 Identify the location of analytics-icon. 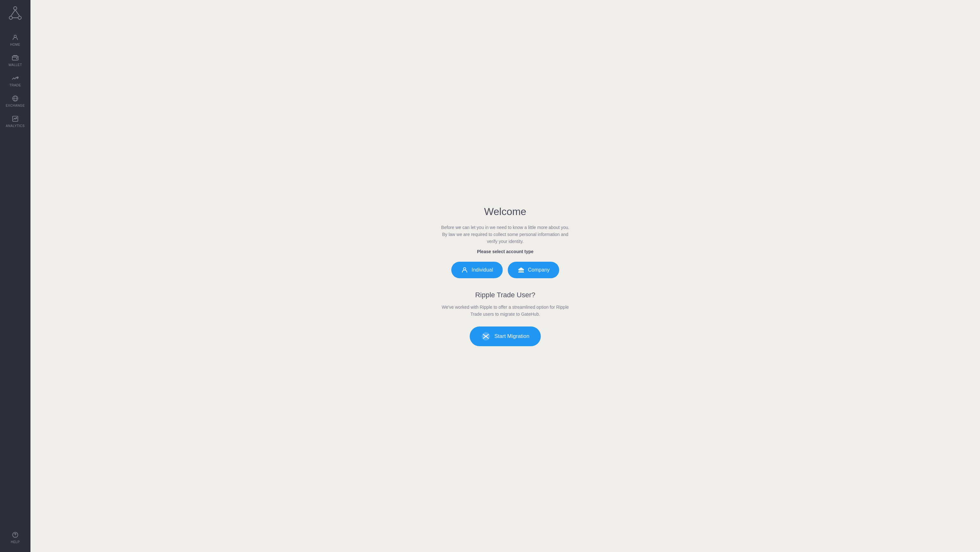
(15, 119).